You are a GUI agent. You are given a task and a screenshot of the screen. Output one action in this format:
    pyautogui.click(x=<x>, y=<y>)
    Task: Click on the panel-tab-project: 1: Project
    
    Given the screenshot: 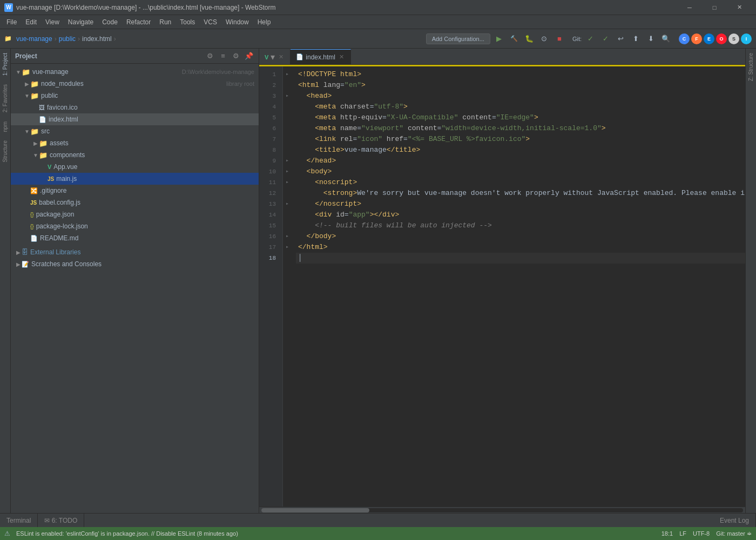 What is the action you would take?
    pyautogui.click(x=5, y=64)
    